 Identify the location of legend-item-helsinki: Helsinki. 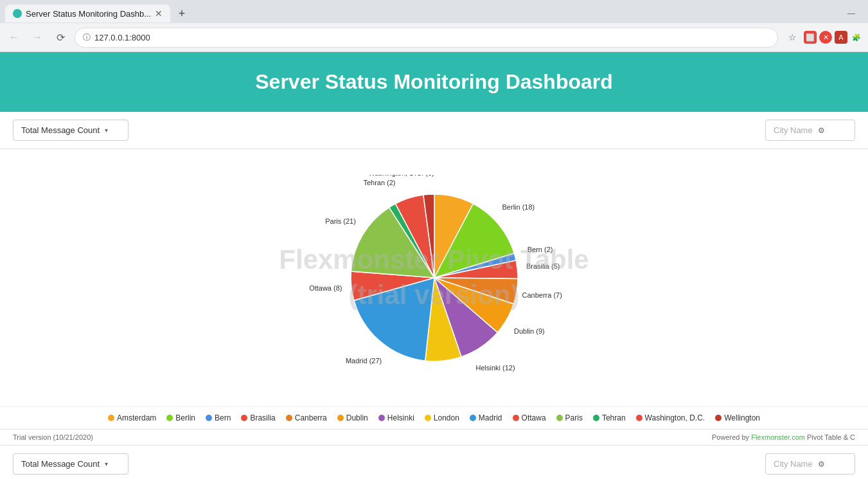
(396, 418).